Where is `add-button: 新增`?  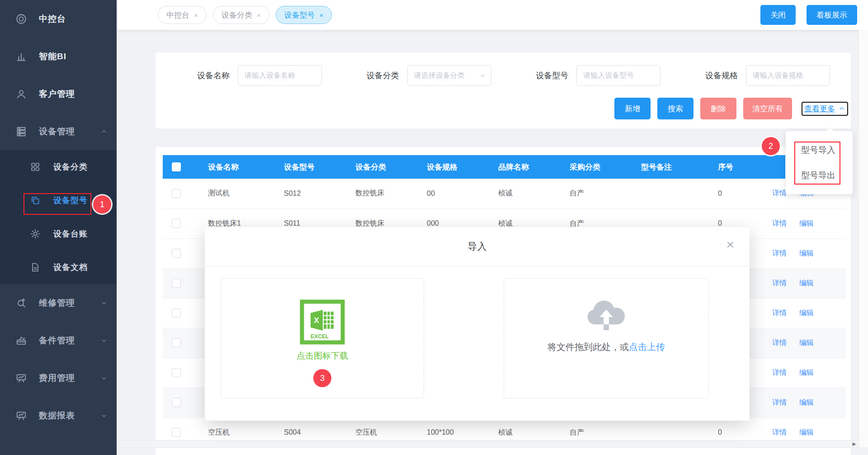
add-button: 新增 is located at coordinates (632, 109).